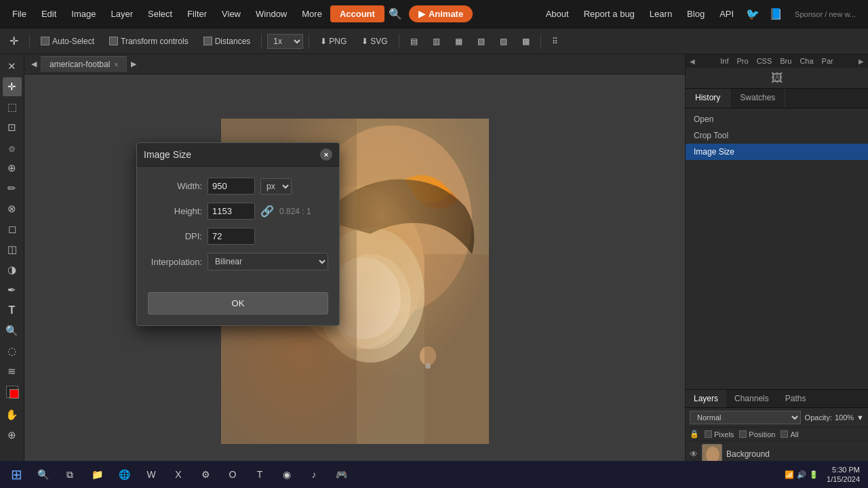  Describe the element at coordinates (12, 290) in the screenshot. I see `pen-tool: ✒` at that location.